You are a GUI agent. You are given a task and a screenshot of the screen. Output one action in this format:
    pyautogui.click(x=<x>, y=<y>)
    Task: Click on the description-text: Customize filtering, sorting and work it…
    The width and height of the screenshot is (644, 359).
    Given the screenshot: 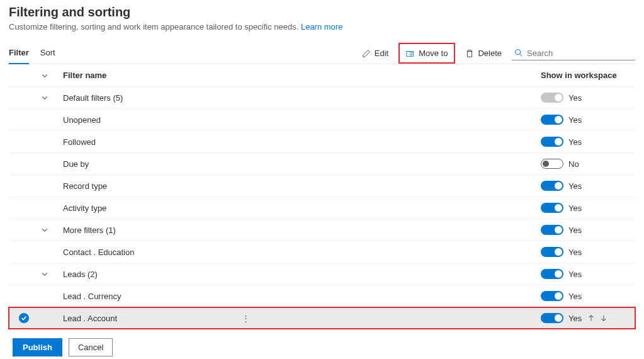 What is the action you would take?
    pyautogui.click(x=154, y=26)
    